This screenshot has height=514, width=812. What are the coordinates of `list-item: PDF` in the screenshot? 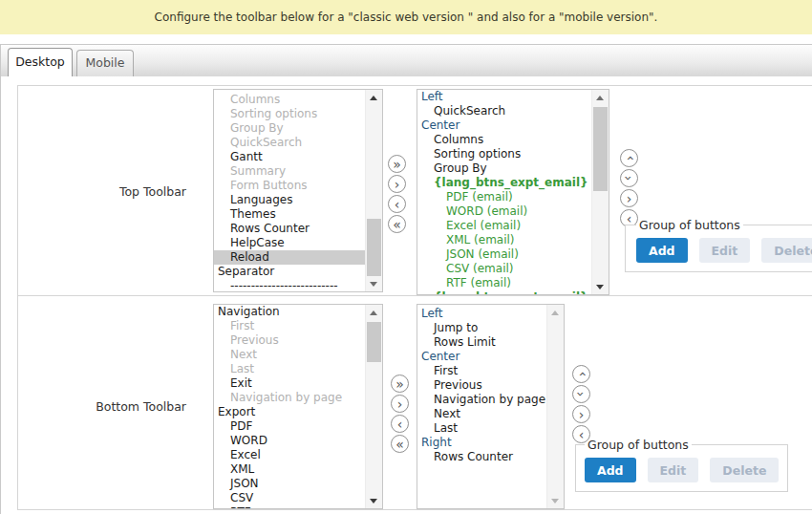 It's located at (290, 426).